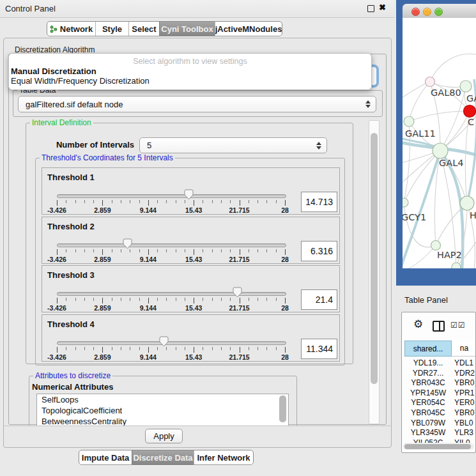 The height and width of the screenshot is (476, 476). Describe the element at coordinates (224, 457) in the screenshot. I see `tab-infer-network: Infer Network` at that location.